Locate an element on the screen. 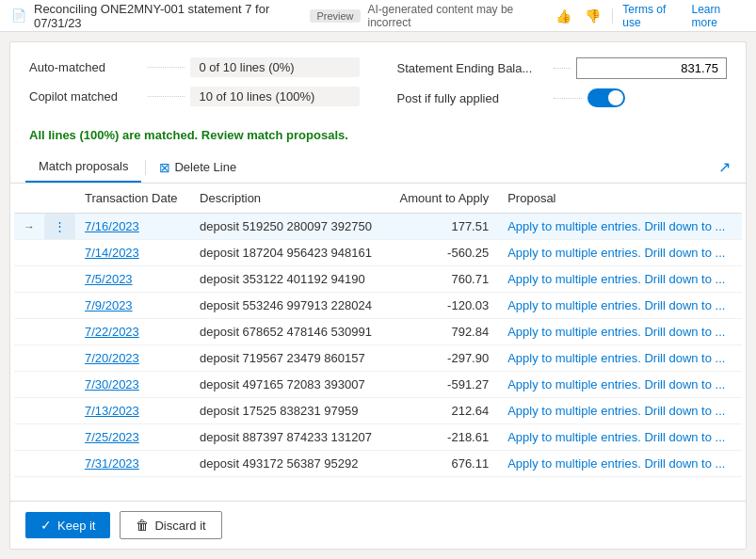 This screenshot has width=756, height=559. all-matched-msg: All lines (100%) are matched. Review mat… is located at coordinates (378, 137).